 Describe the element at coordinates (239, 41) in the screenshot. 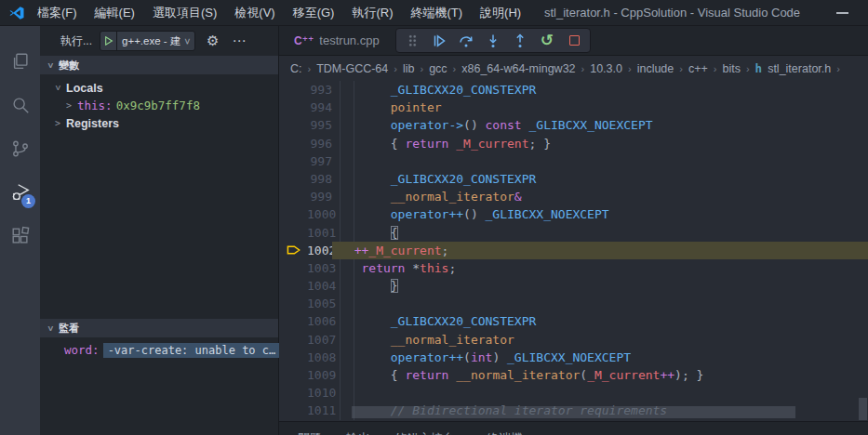

I see `more-actions-icon: ⋯` at that location.